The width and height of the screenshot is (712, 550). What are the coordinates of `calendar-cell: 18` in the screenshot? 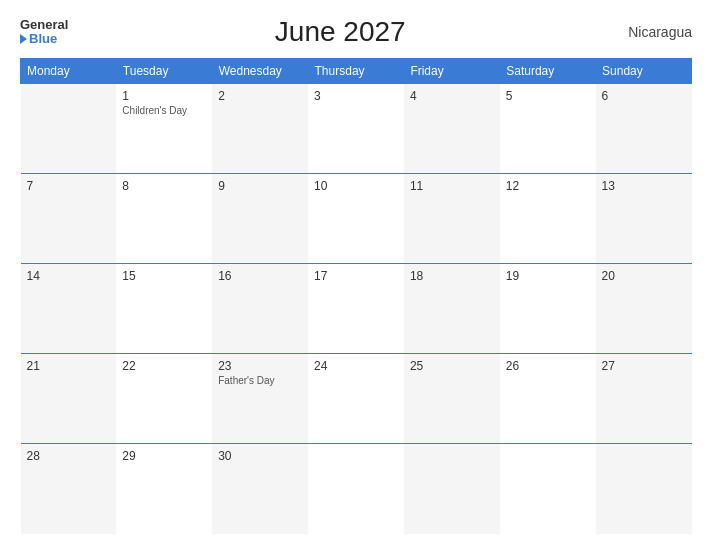 It's located at (452, 309).